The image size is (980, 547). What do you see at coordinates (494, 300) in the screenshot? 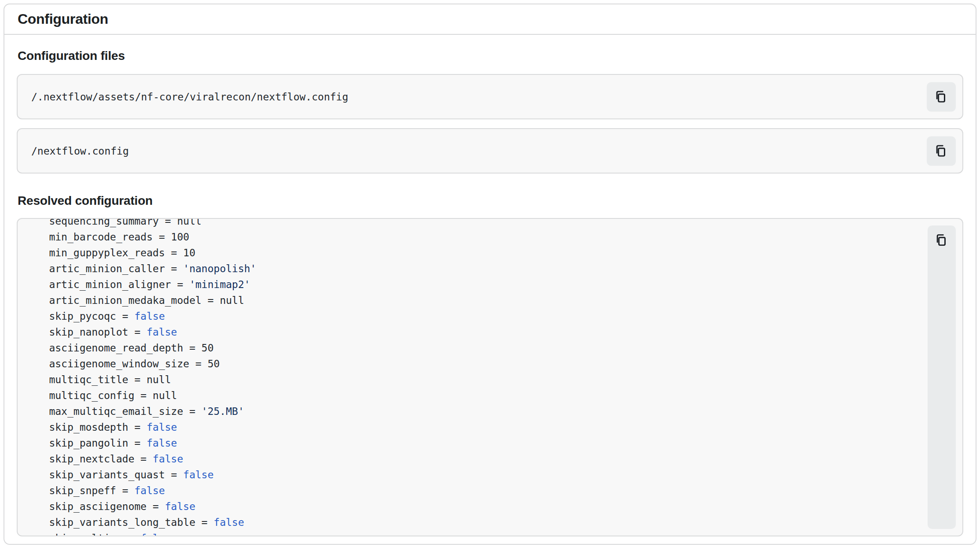
I see `config-line: artic_minion_medaka_model = null` at bounding box center [494, 300].